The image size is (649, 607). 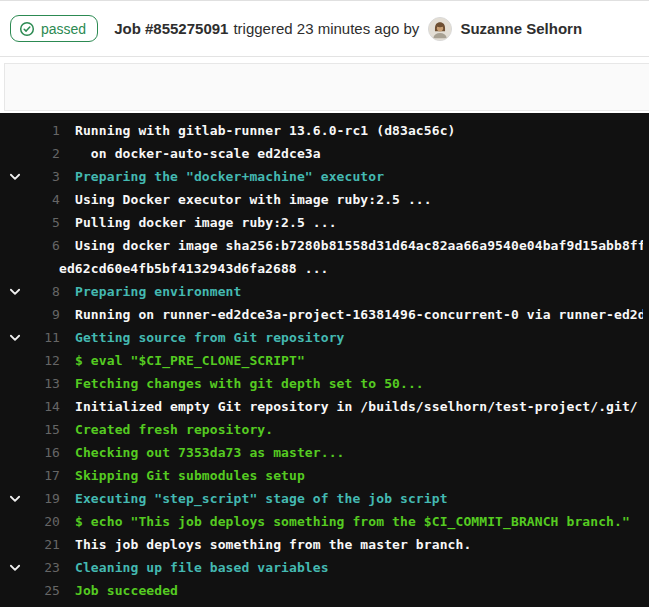 What do you see at coordinates (42, 590) in the screenshot?
I see `log-line-number: 25` at bounding box center [42, 590].